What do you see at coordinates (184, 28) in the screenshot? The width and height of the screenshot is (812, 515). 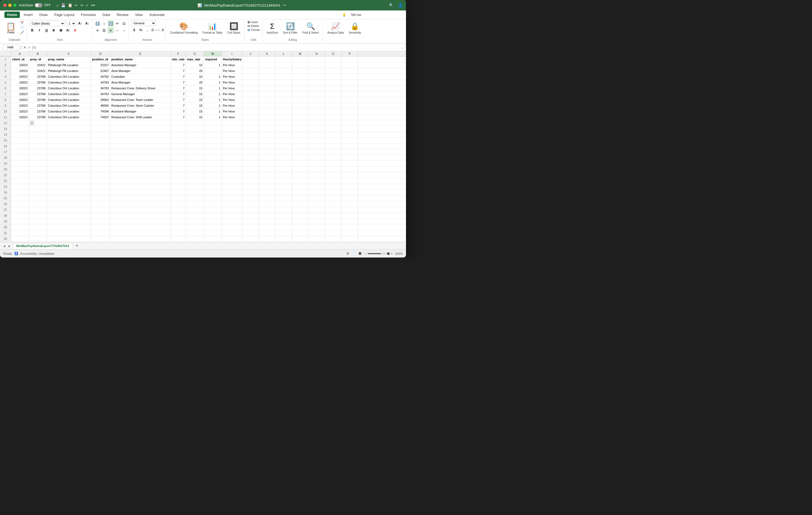 I see `conditional-formatting-button: 🎨 Conditional Formatting` at bounding box center [184, 28].